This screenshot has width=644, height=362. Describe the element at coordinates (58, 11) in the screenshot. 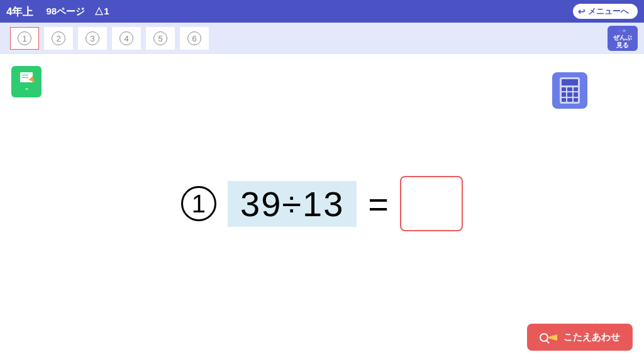

I see `header-left: 4年上 98ページ △1` at that location.